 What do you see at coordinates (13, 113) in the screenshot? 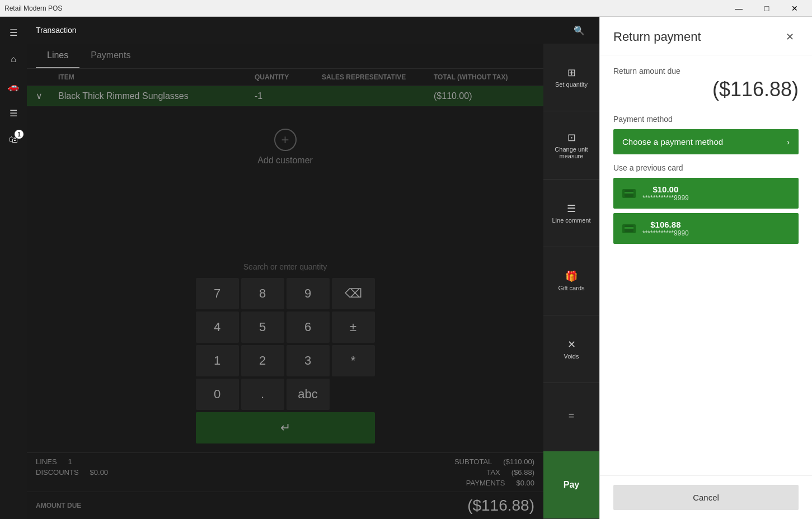
I see `sidebar-list-button: ☰` at bounding box center [13, 113].